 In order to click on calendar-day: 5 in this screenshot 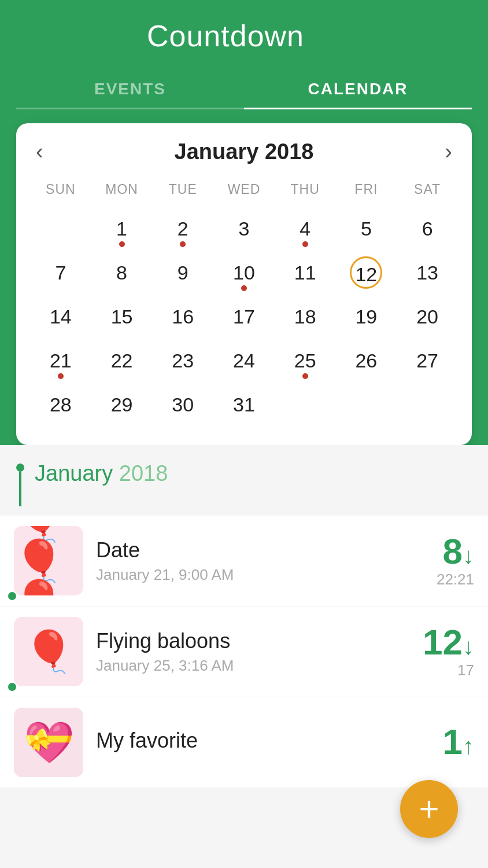, I will do `click(367, 229)`.